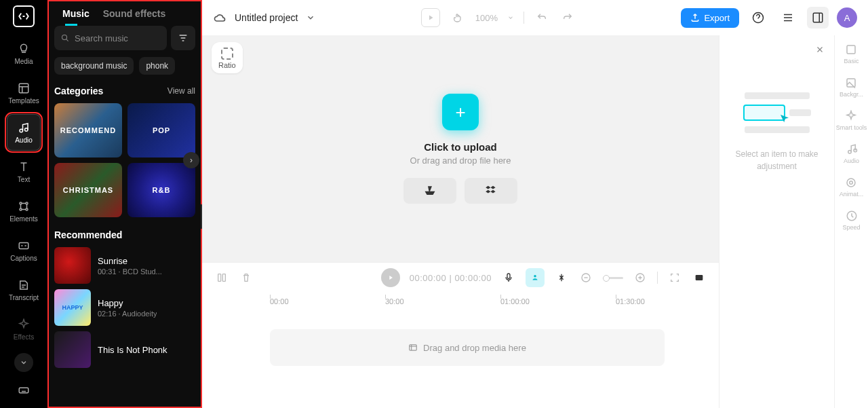  I want to click on redo-button, so click(568, 18).